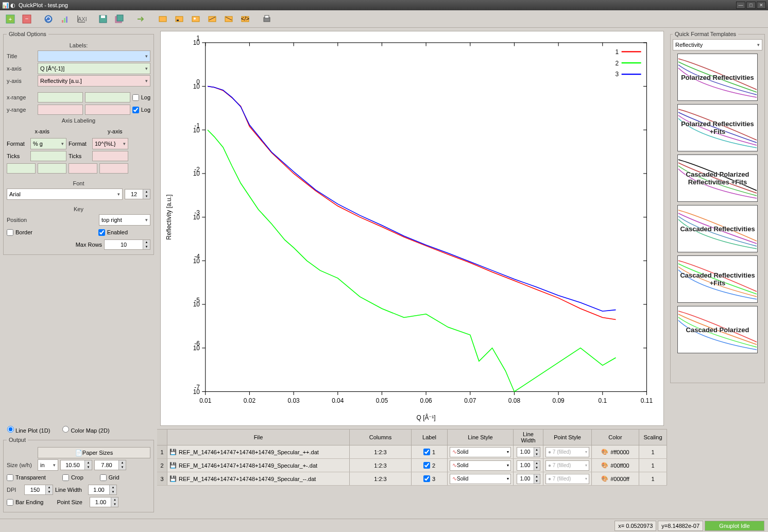 Image resolution: width=768 pixels, height=532 pixels. Describe the element at coordinates (741, 5) in the screenshot. I see `minimize-button: —` at that location.